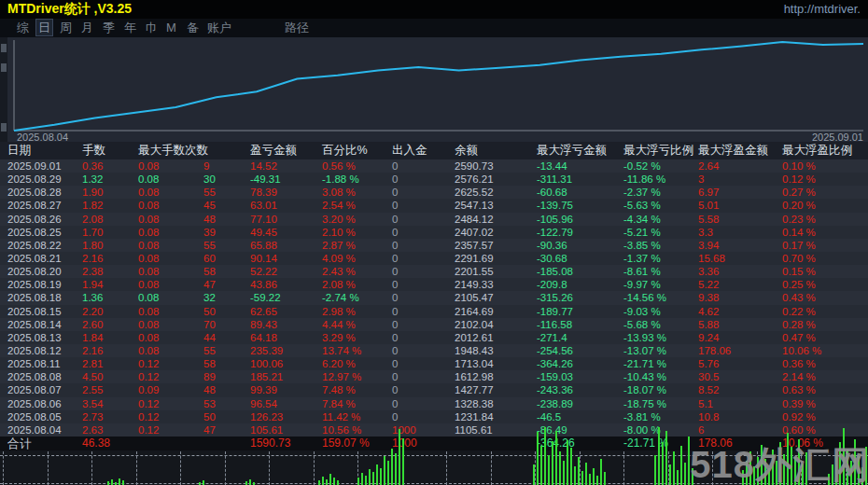 Image resolution: width=868 pixels, height=485 pixels. I want to click on column-header-8: 最大浮亏金额, so click(577, 151).